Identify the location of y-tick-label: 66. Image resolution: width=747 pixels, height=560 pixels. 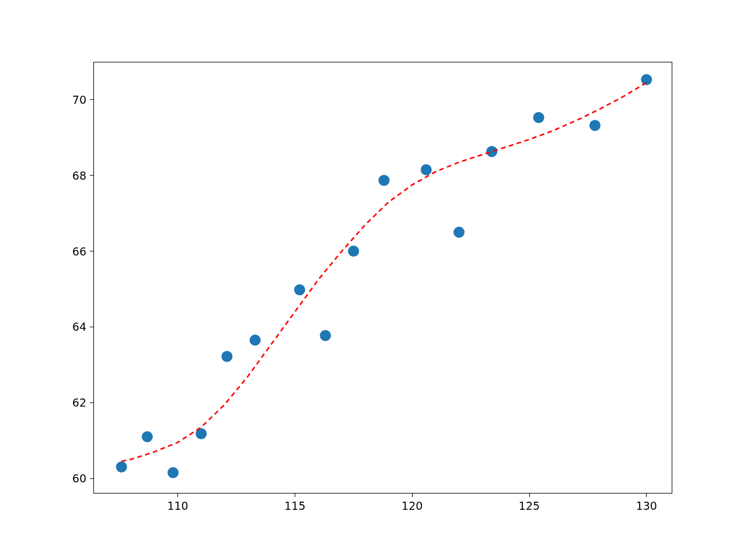
(79, 251).